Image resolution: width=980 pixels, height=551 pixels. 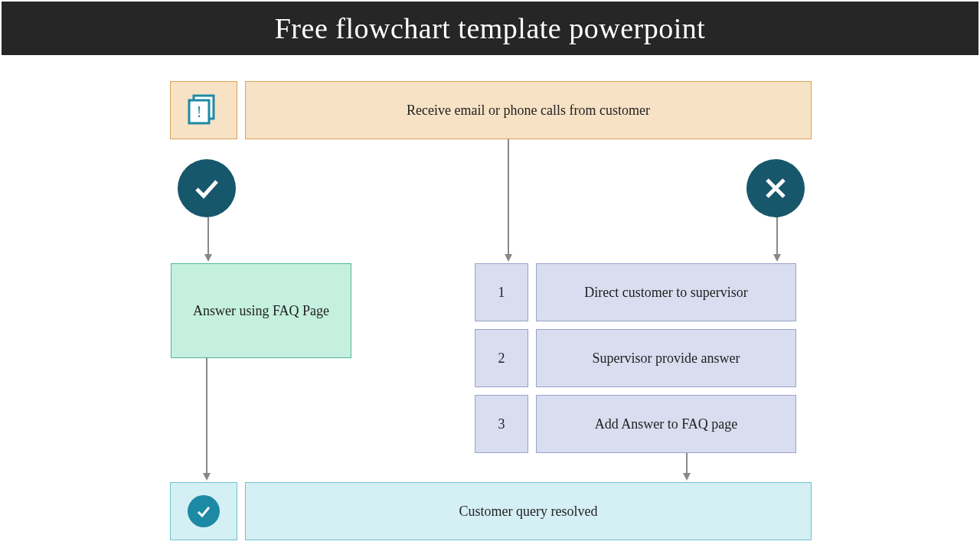 I want to click on step-num-1: 1, so click(x=501, y=292).